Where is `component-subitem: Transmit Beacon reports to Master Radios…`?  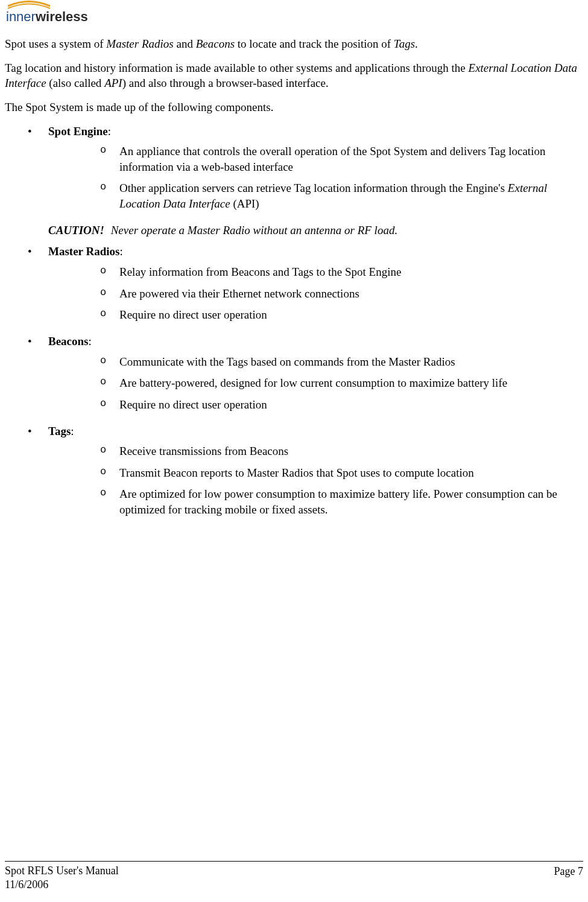 component-subitem: Transmit Beacon reports to Master Radios… is located at coordinates (316, 473).